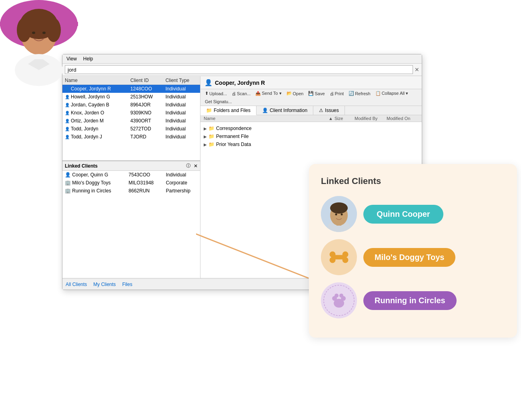 This screenshot has height=420, width=521. Describe the element at coordinates (131, 89) in the screenshot. I see `client-row-0: 👤Cooper, Jordynn R 1248COO Individual` at that location.